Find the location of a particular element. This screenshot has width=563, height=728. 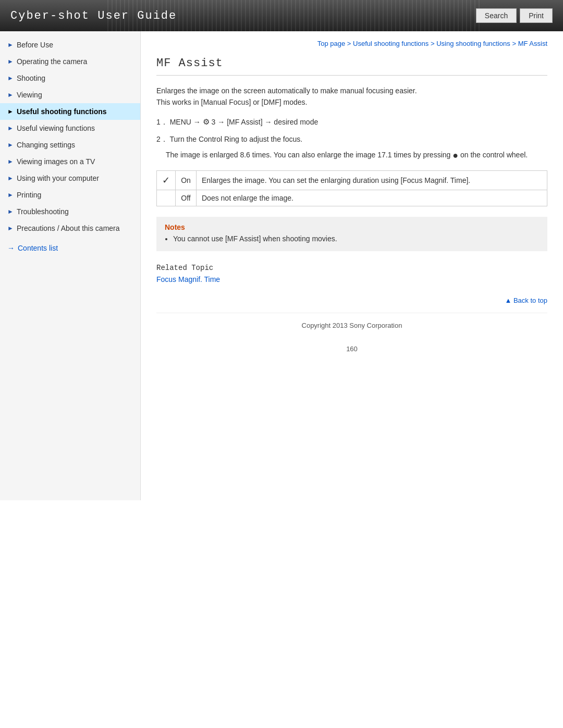

steps-list: 1． MENU → ⚙ 3 → [MF Assist] → desired mo… is located at coordinates (352, 140).